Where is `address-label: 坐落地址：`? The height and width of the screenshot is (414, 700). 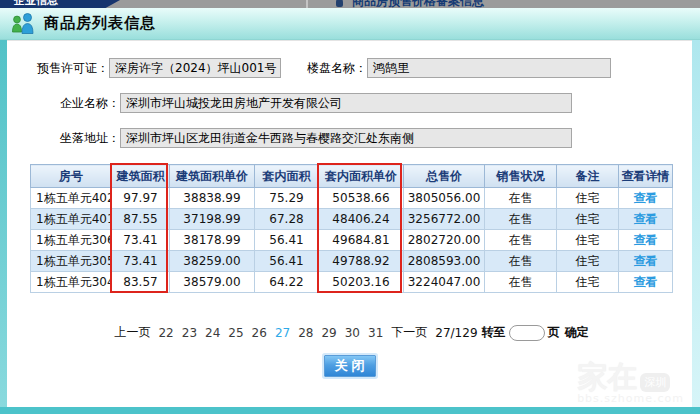
address-label: 坐落地址： is located at coordinates (90, 138).